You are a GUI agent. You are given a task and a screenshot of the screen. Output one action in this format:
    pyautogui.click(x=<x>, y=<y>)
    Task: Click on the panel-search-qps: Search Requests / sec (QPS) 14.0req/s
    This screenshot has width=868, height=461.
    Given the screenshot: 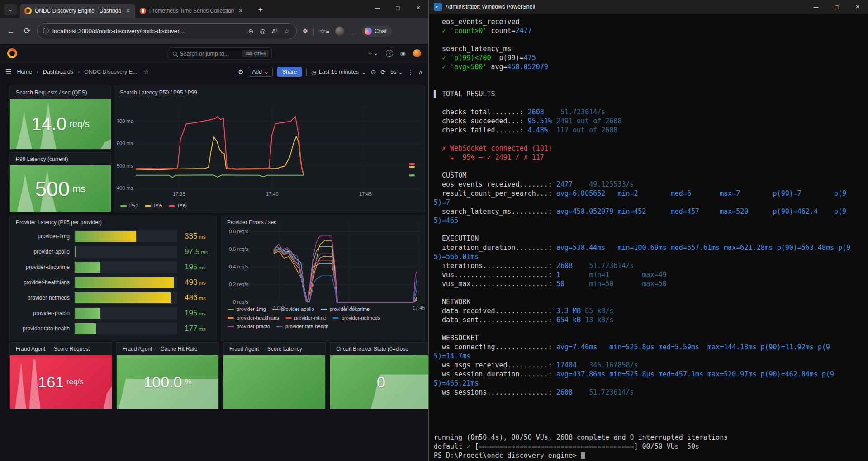 What is the action you would take?
    pyautogui.click(x=61, y=118)
    